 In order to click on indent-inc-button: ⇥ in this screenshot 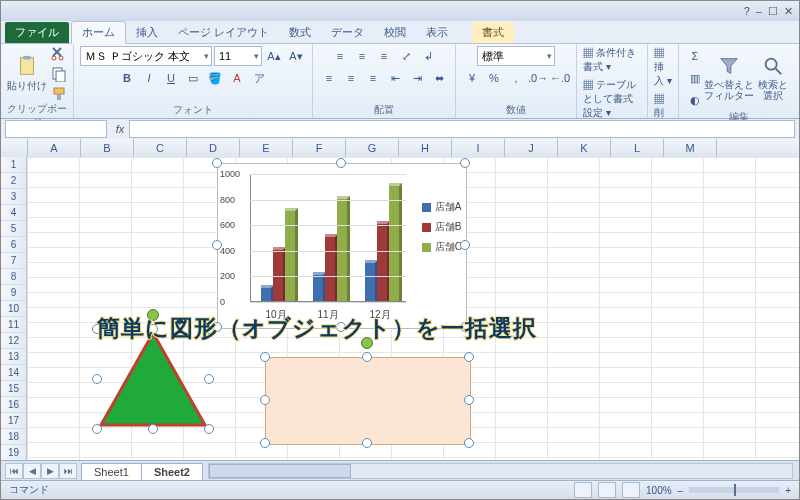, I will do `click(417, 78)`.